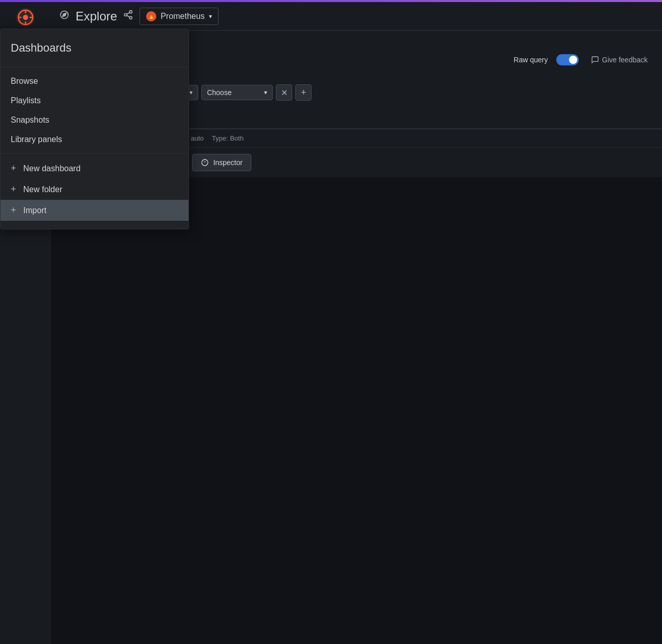 The image size is (662, 644). Describe the element at coordinates (191, 93) in the screenshot. I see `equals-chevron-icon: ▾` at that location.